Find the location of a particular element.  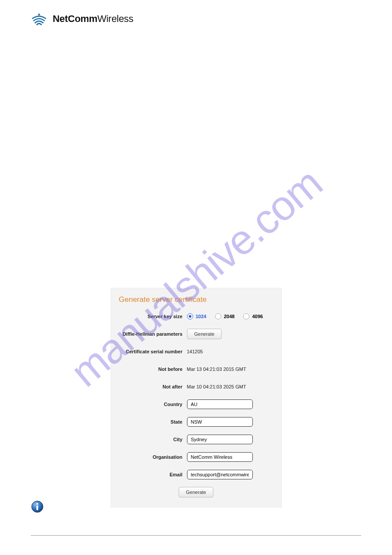

value-not-after: Mar 10 04:21:03 2025 GMT is located at coordinates (217, 387).